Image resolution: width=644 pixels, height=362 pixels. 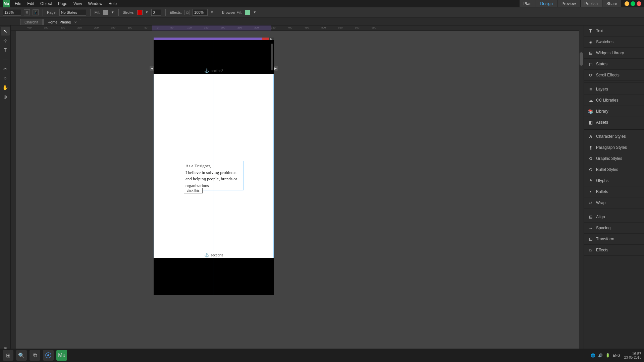 What do you see at coordinates (614, 181) in the screenshot?
I see `panel-glyphs: ∂ Glyphs` at bounding box center [614, 181].